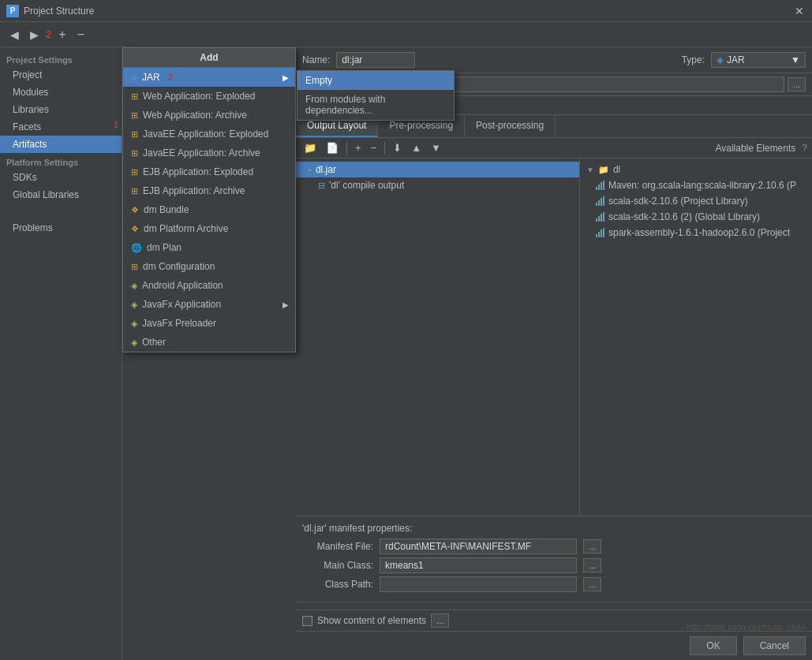 The height and width of the screenshot is (660, 812). Describe the element at coordinates (436, 148) in the screenshot. I see `panel-down2-button: ▼` at that location.